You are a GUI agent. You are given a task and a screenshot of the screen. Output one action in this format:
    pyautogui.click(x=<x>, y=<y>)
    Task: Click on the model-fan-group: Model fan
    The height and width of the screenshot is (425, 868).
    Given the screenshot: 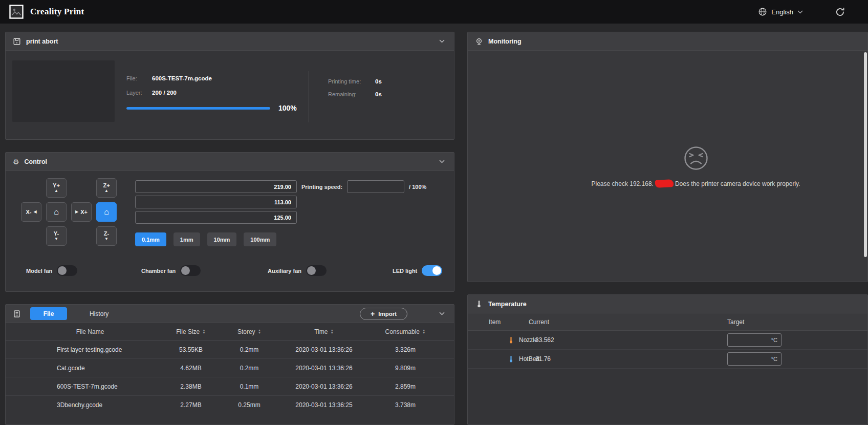 What is the action you would take?
    pyautogui.click(x=52, y=270)
    